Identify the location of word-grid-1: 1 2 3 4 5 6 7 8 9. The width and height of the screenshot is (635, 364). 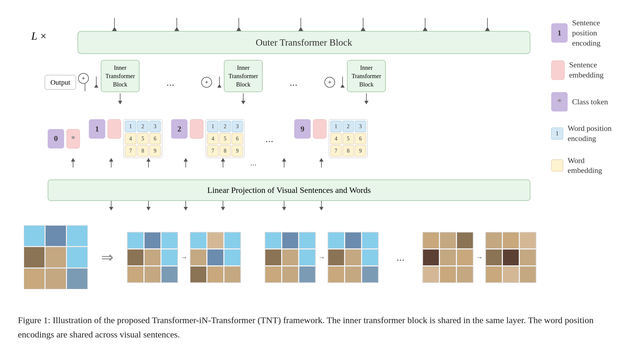
(143, 139).